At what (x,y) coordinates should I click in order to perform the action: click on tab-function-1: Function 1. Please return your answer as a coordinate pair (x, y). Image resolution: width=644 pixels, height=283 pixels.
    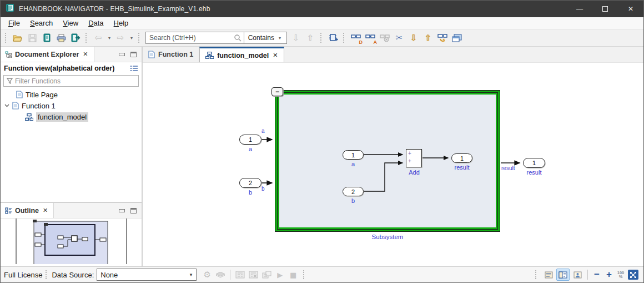
    Looking at the image, I should click on (171, 54).